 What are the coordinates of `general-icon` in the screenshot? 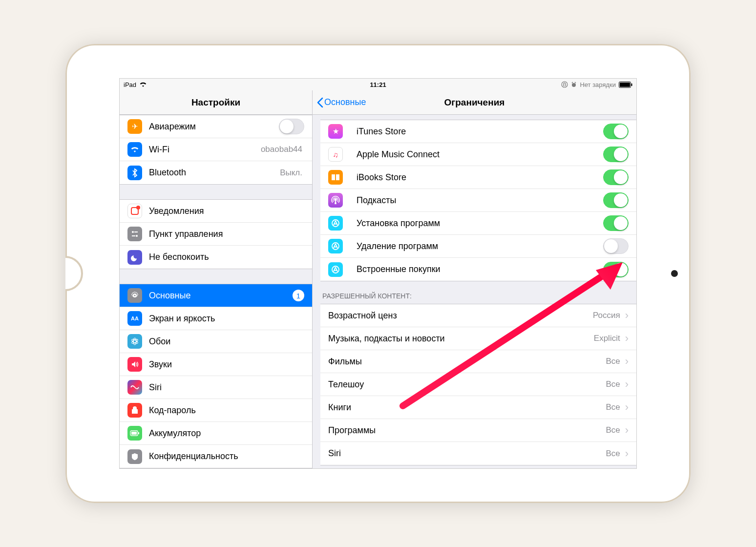 It's located at (135, 295).